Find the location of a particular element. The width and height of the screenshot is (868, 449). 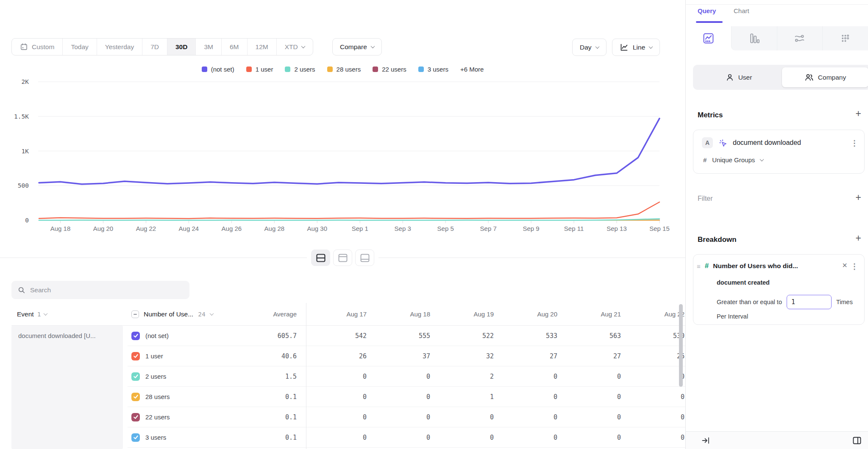

tab-chart: Chart is located at coordinates (742, 11).